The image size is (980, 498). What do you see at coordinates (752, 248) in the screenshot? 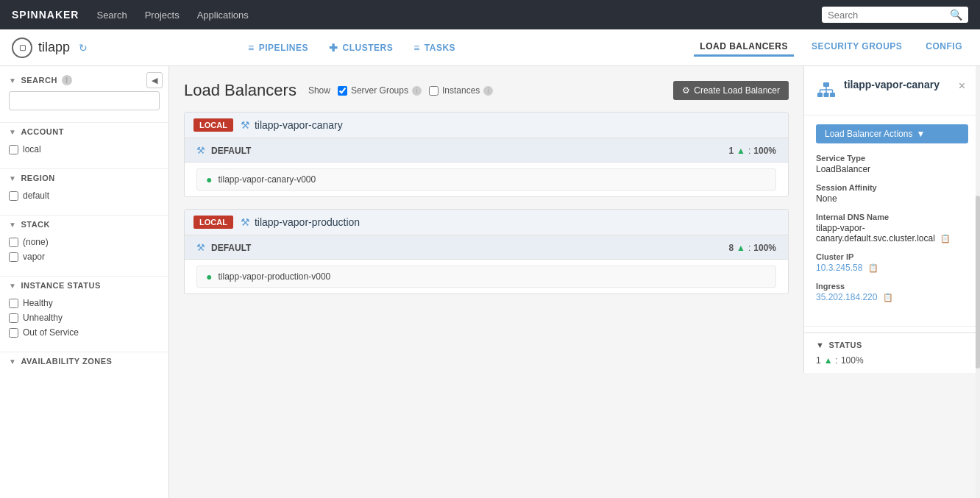
I see `sg-stats-production: 8 ▲ : 100%` at bounding box center [752, 248].